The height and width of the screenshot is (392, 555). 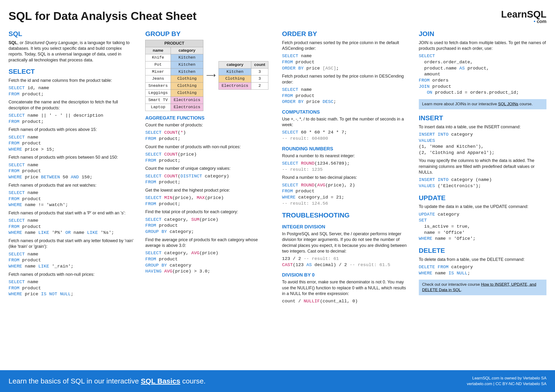 What do you see at coordinates (524, 16) in the screenshot?
I see `logo: LearnSQL • com` at bounding box center [524, 16].